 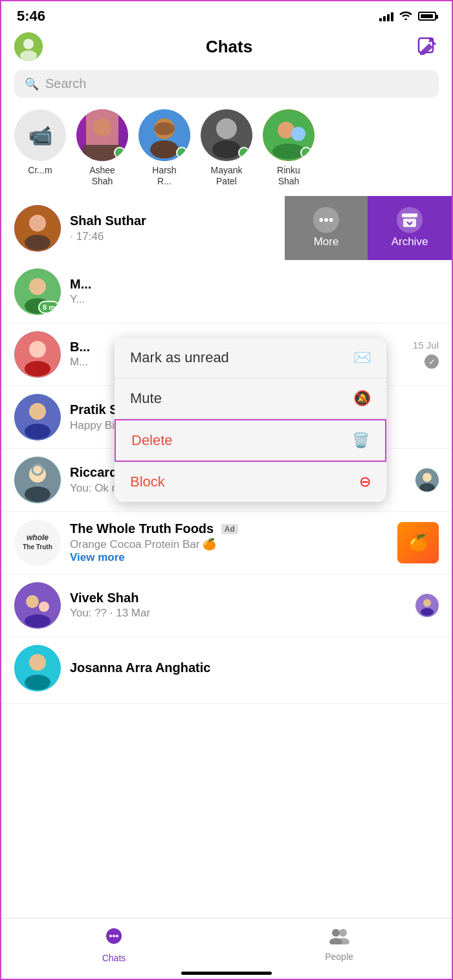 What do you see at coordinates (250, 398) in the screenshot?
I see `mute-item: Mute 🔕` at bounding box center [250, 398].